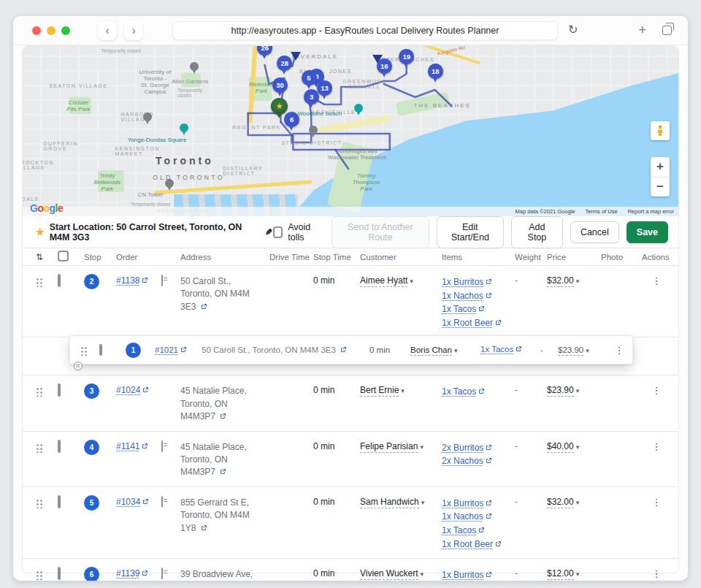 This screenshot has width=701, height=588. I want to click on edit-start-end-button: Edit Start/End, so click(470, 232).